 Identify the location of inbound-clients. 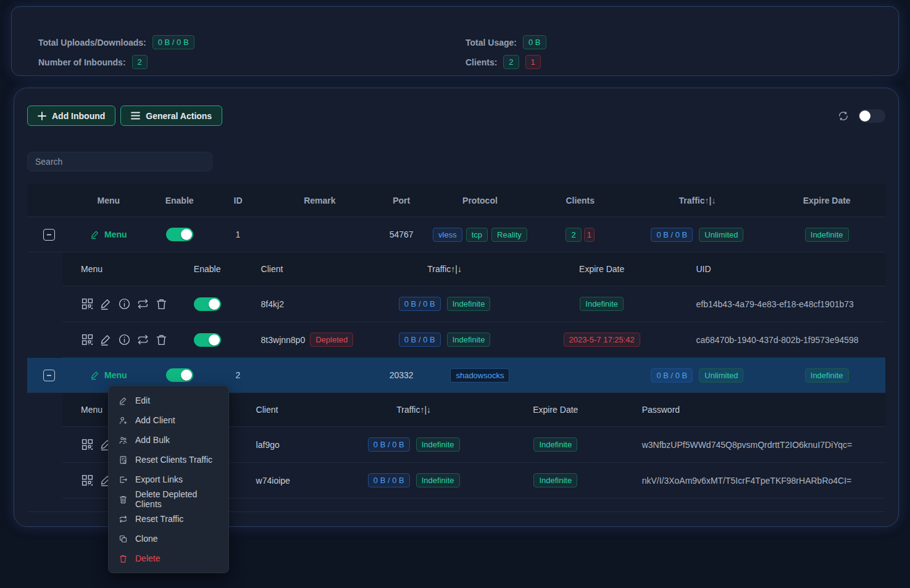
(580, 375).